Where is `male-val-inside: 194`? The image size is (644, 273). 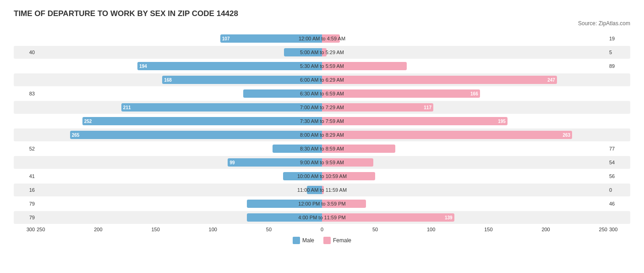
male-val-inside: 194 is located at coordinates (143, 66).